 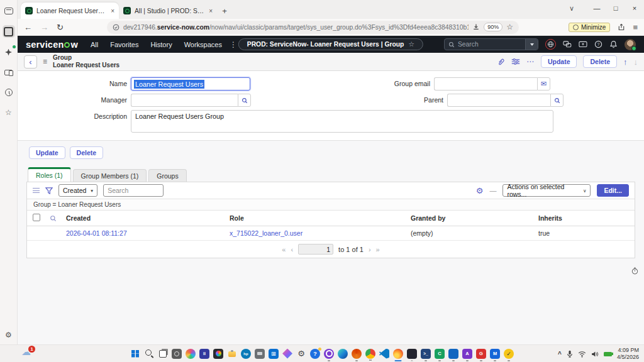 What do you see at coordinates (557, 101) in the screenshot?
I see `parent-lookup-icon` at bounding box center [557, 101].